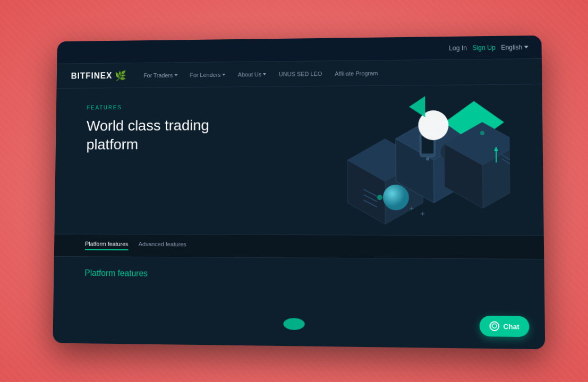 This screenshot has width=588, height=382. What do you see at coordinates (504, 326) in the screenshot?
I see `chat-button: Chat` at bounding box center [504, 326].